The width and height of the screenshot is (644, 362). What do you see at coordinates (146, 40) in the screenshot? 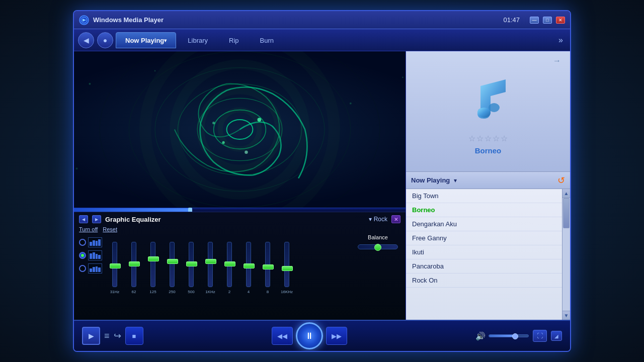
I see `tab-now-playing: Now Playing` at bounding box center [146, 40].